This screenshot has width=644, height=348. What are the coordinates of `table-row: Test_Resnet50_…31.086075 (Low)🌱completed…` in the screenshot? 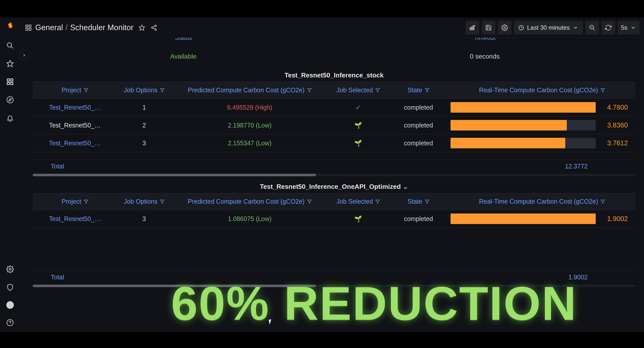 It's located at (334, 219).